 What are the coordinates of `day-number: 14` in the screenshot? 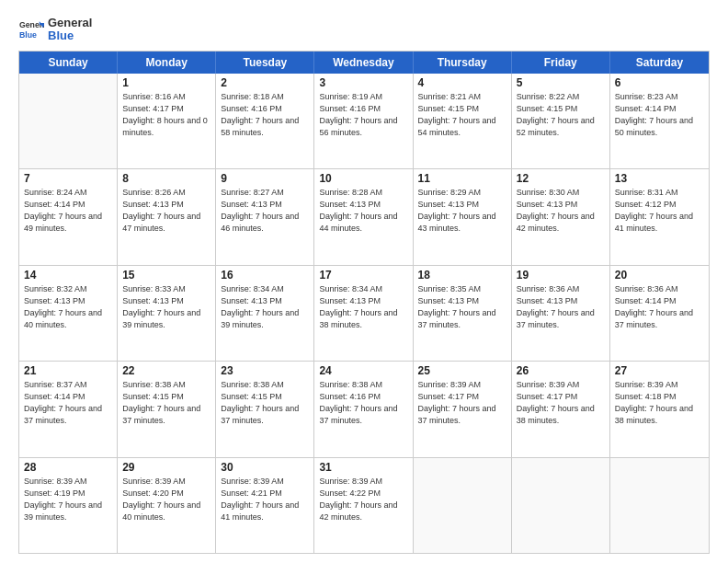 It's located at (68, 275).